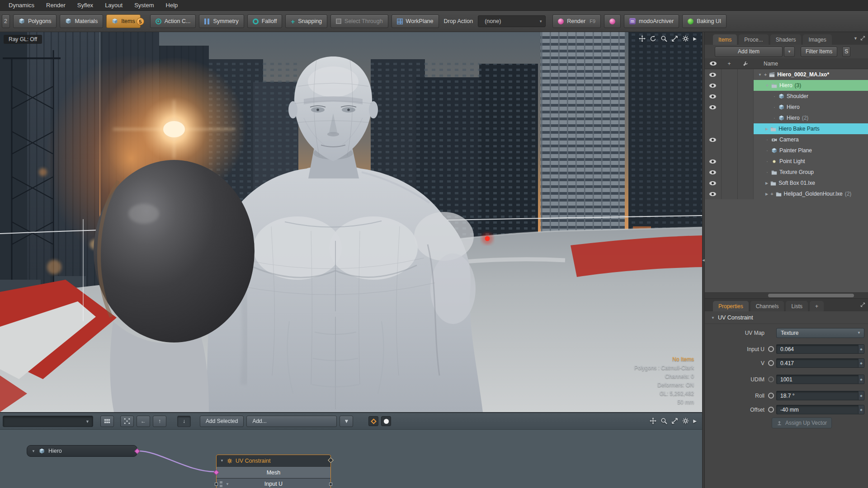  Describe the element at coordinates (749, 52) in the screenshot. I see `add-item-button: Add Item` at that location.